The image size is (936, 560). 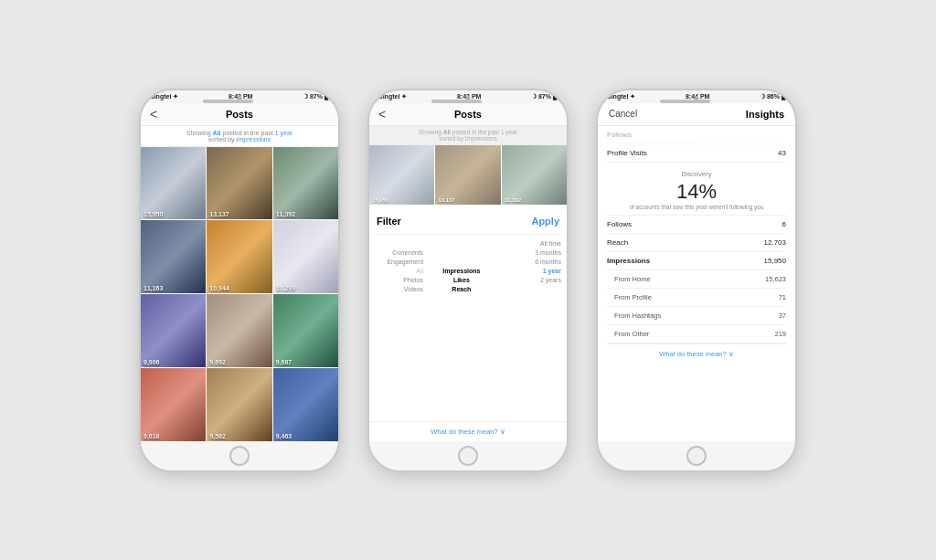 What do you see at coordinates (199, 133) in the screenshot?
I see `showing-text-1: Showing` at bounding box center [199, 133].